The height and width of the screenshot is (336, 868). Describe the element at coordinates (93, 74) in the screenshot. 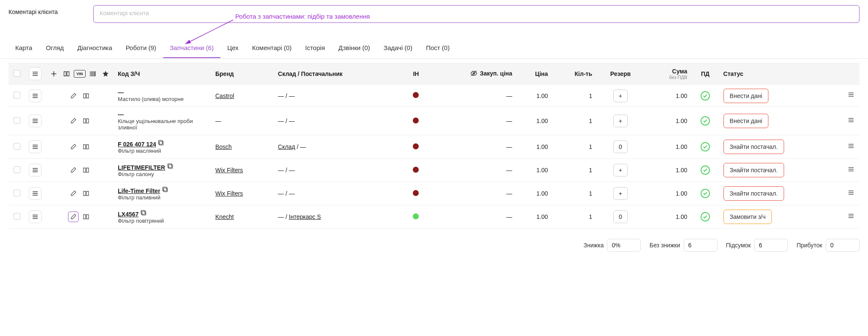

I see `barcode-icon` at that location.